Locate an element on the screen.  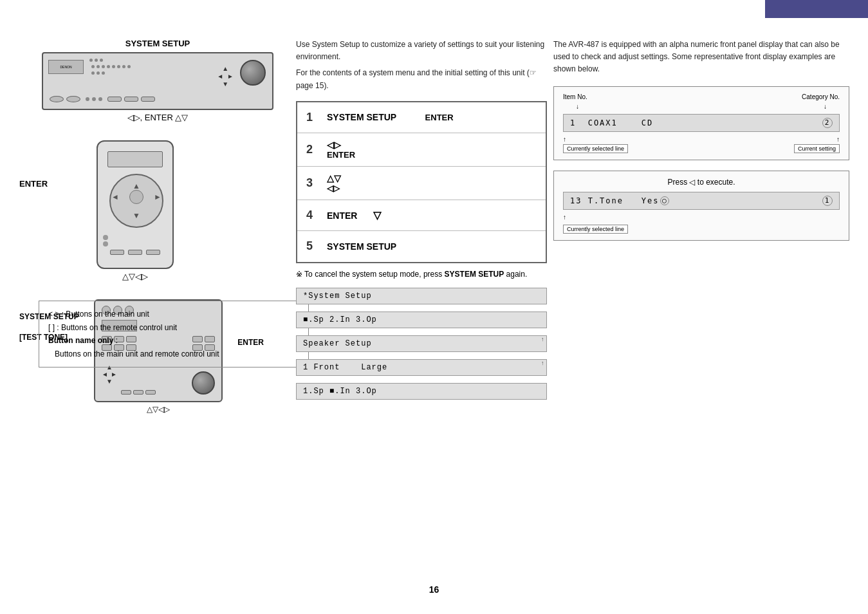
steps-container: 1 SYSTEM SETUP ENTER 2 ◁▷ ENTER 3 △▽ ◁▷ … is located at coordinates (421, 182).